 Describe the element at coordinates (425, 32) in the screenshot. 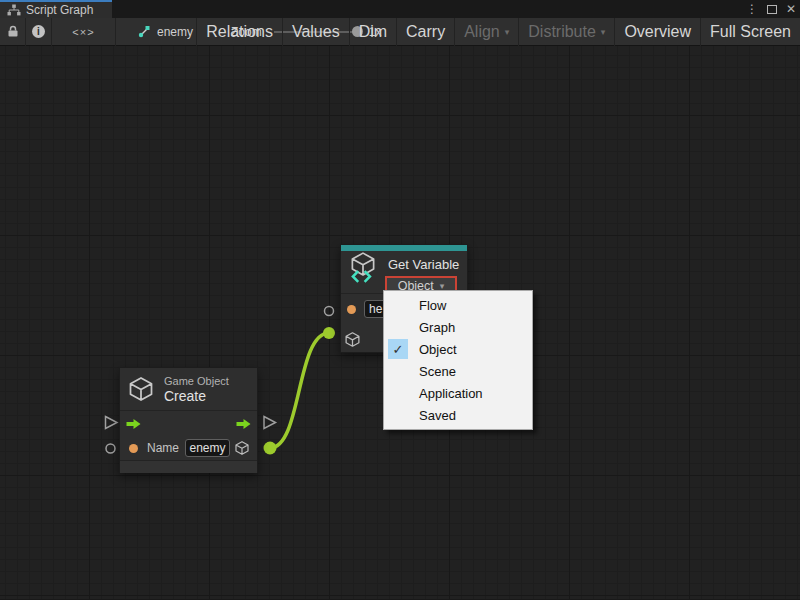

I see `carry-button: Carry` at that location.